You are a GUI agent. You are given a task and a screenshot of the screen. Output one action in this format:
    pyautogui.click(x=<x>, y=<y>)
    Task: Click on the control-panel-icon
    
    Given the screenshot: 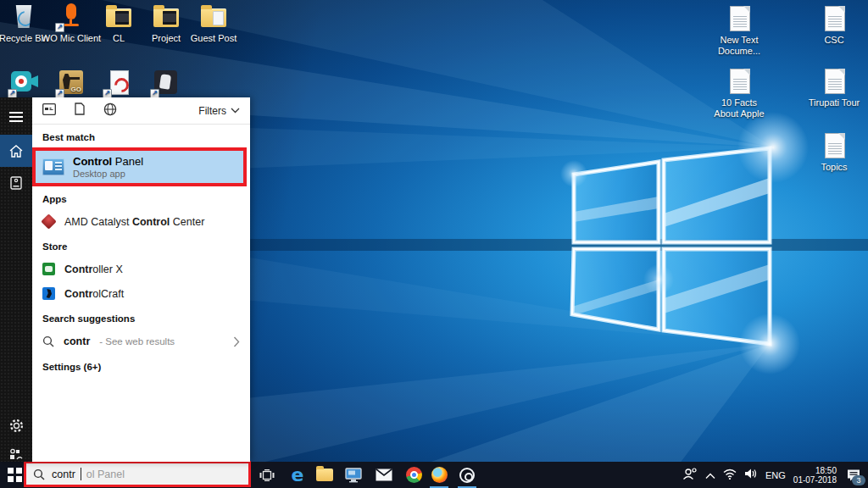 What is the action you would take?
    pyautogui.click(x=53, y=167)
    